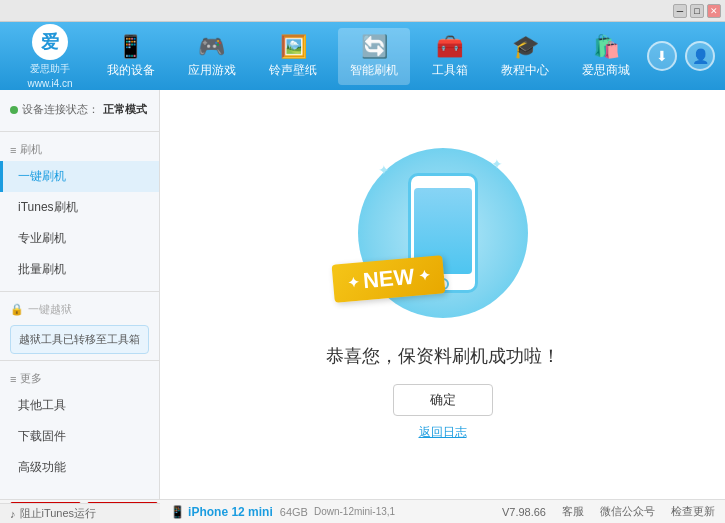  What do you see at coordinates (230, 512) in the screenshot?
I see `device-name: iPhone 12 mini` at bounding box center [230, 512].